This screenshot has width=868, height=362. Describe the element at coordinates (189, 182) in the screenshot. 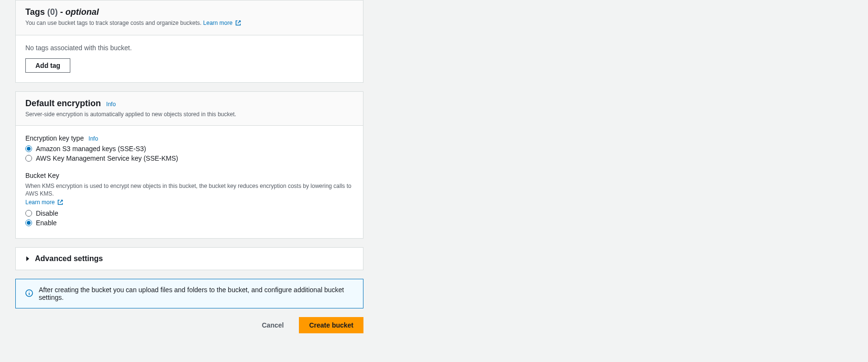

I see `encryption-body: Encryption key type Info Amazon S3 manag…` at that location.